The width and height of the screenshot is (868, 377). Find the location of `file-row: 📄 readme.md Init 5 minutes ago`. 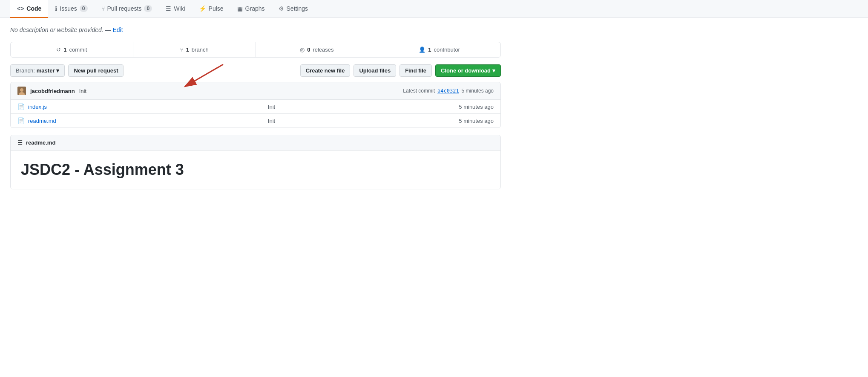

file-row: 📄 readme.md Init 5 minutes ago is located at coordinates (256, 121).